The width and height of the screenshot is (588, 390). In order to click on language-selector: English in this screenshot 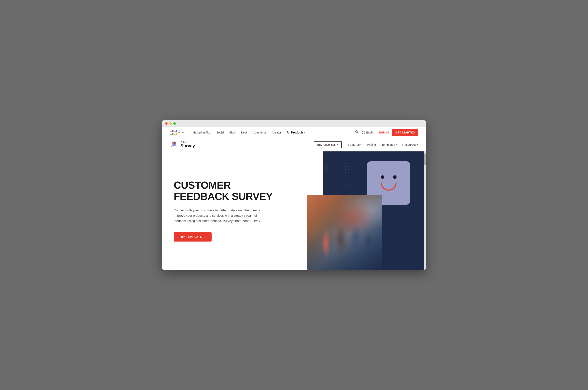, I will do `click(369, 132)`.